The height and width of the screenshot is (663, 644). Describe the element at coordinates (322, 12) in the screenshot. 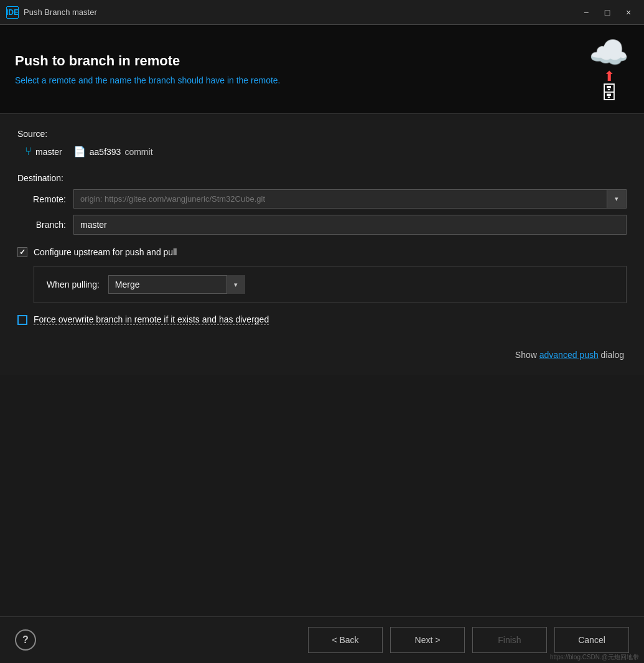

I see `title-bar: IDE Push Branch master − □ ×` at that location.